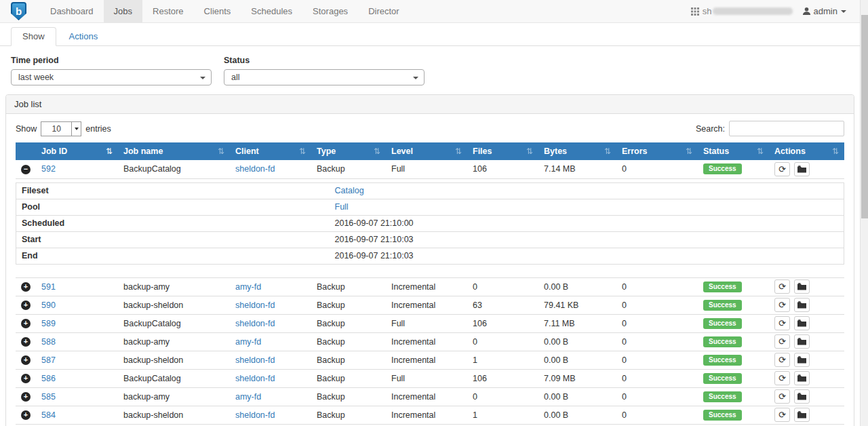 Image resolution: width=868 pixels, height=426 pixels. What do you see at coordinates (587, 191) in the screenshot?
I see `detail-value: Catalog` at bounding box center [587, 191].